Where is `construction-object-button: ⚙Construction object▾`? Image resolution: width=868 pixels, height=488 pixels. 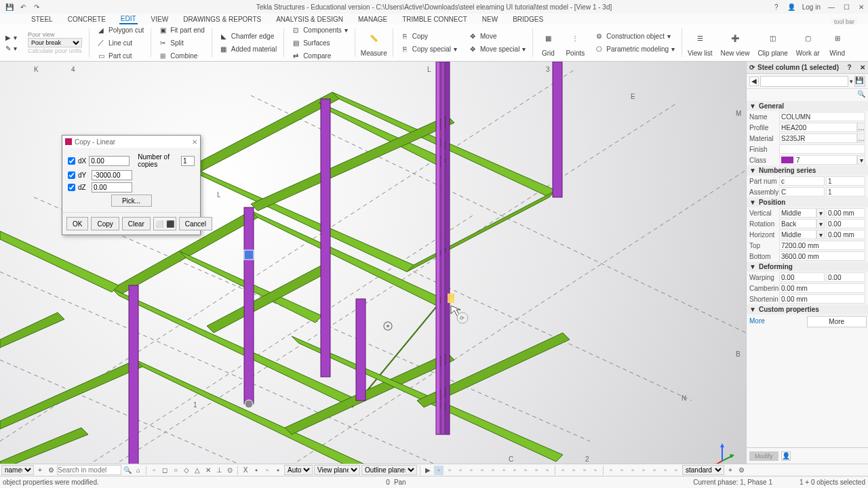 construction-object-button: ⚙Construction object▾ is located at coordinates (635, 37).